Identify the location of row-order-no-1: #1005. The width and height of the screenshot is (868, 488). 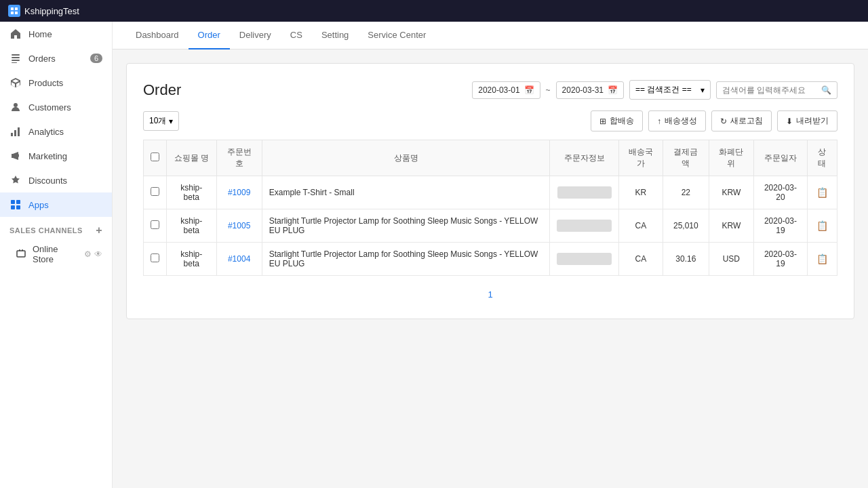
(239, 226).